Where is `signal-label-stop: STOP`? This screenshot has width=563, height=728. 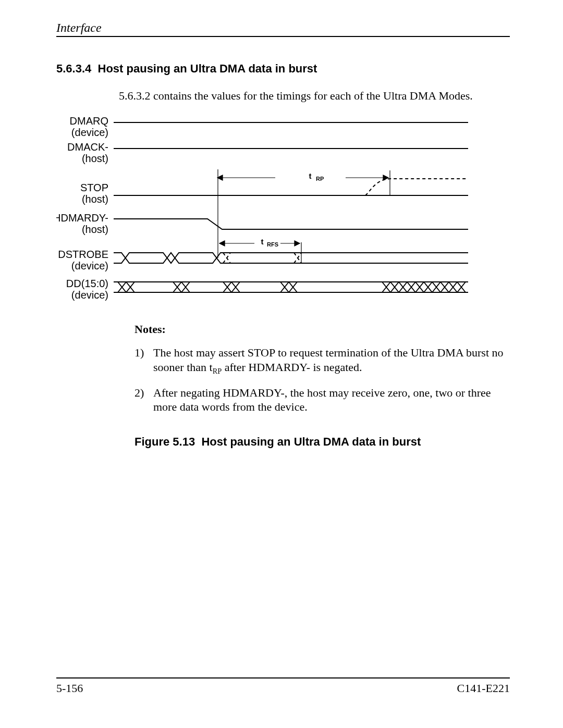
signal-label-stop: STOP is located at coordinates (94, 188).